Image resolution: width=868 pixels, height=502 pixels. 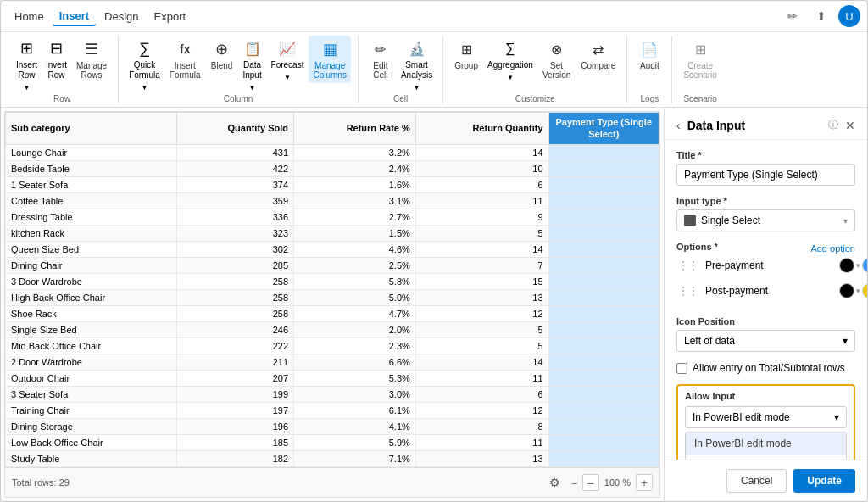 What do you see at coordinates (144, 64) in the screenshot?
I see `quick-formula-btn: ∑ QuickFormula ▼` at bounding box center [144, 64].